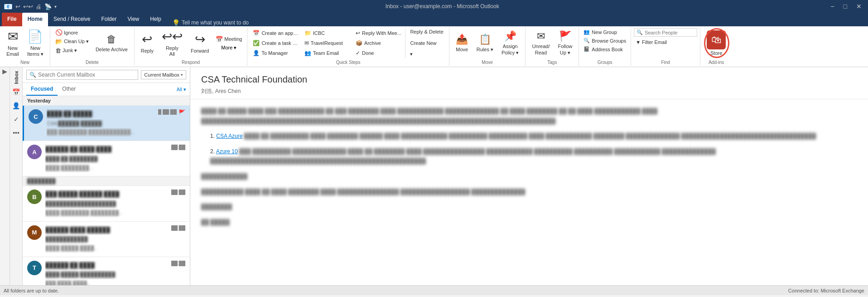 The image size is (868, 297). I want to click on print-icon: 🖨, so click(39, 6).